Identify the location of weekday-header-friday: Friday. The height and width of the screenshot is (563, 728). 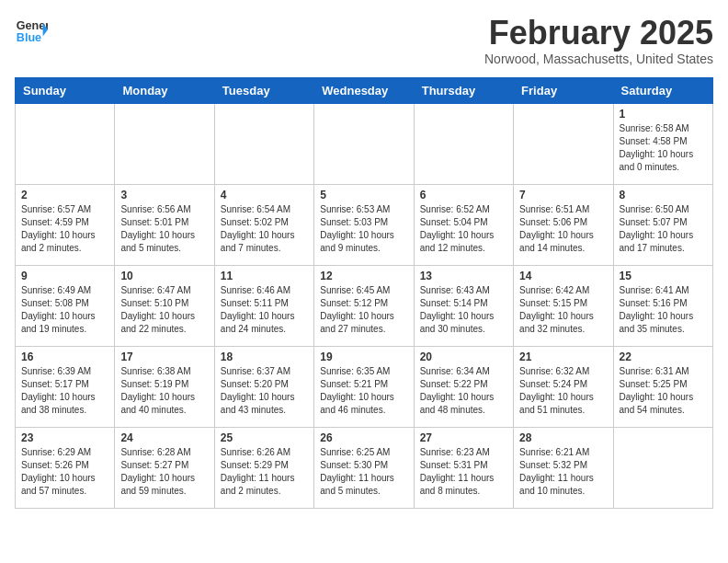
(563, 90).